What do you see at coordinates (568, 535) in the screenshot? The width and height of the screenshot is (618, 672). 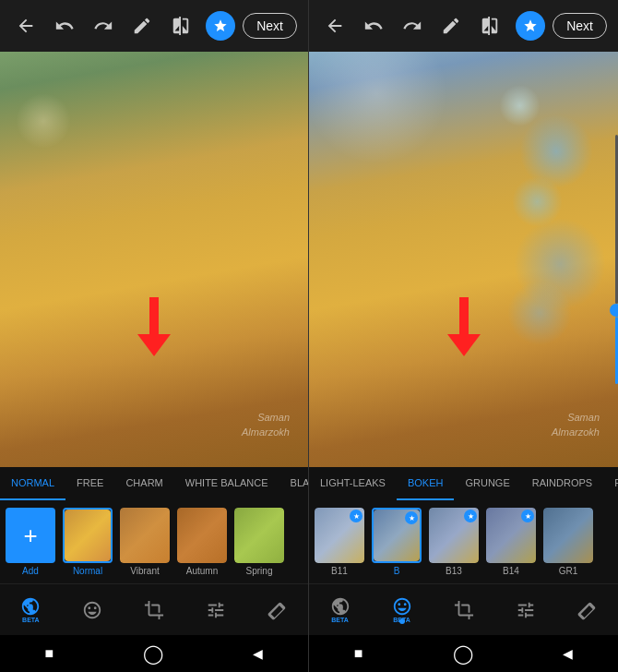 I see `gr1-thumb` at bounding box center [568, 535].